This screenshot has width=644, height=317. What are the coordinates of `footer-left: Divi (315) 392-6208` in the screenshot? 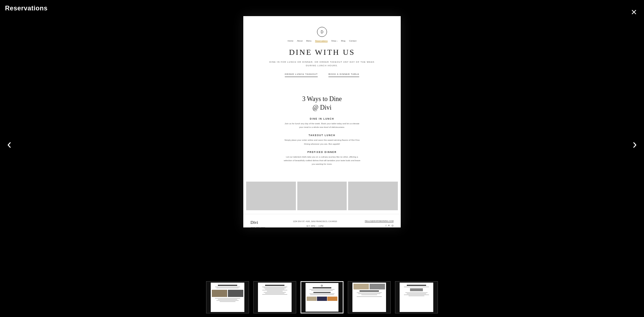 It's located at (258, 224).